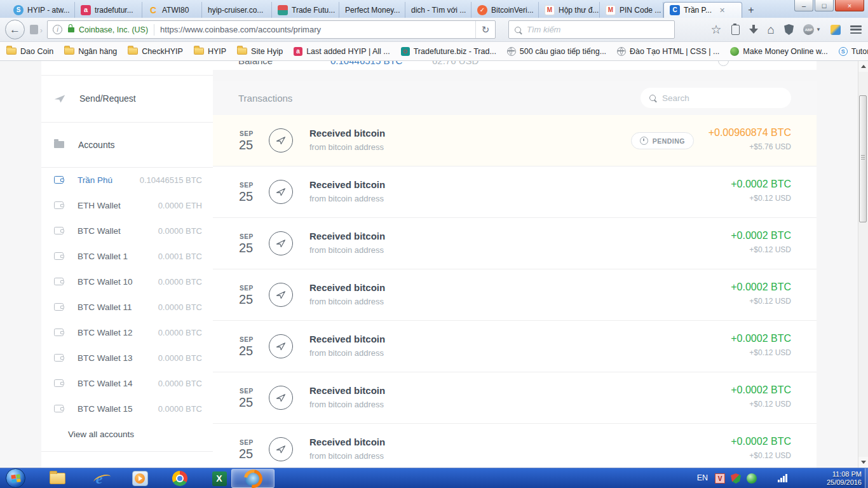 Image resolution: width=868 pixels, height=488 pixels. Describe the element at coordinates (127, 434) in the screenshot. I see `view-all-accounts-link: View all accounts` at that location.